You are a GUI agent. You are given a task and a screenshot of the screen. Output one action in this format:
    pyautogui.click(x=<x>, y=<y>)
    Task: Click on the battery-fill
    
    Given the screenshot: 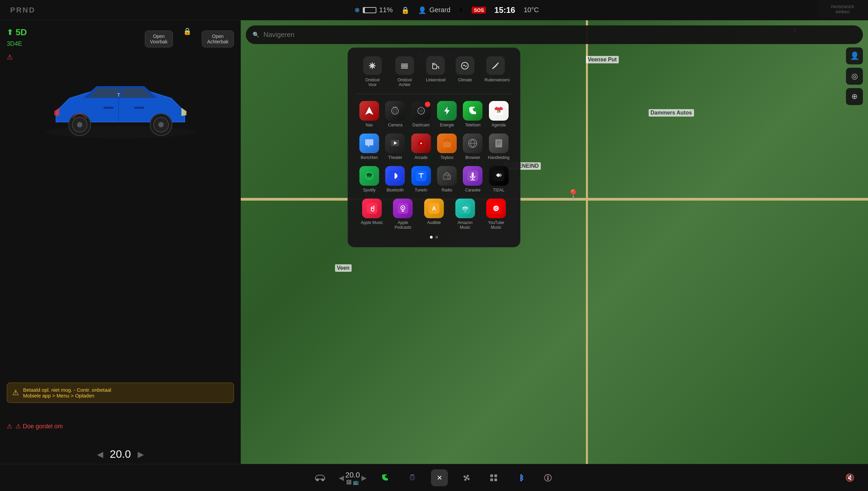 What is the action you would take?
    pyautogui.click(x=364, y=10)
    